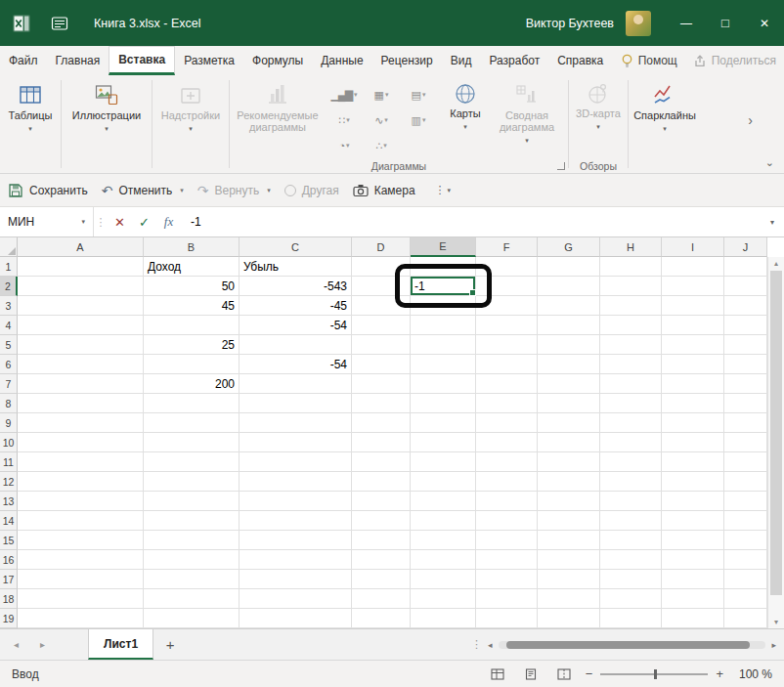 Image resolution: width=784 pixels, height=687 pixels. What do you see at coordinates (344, 120) in the screenshot?
I see `insert-scatter-chart-button: ∷▾` at bounding box center [344, 120].